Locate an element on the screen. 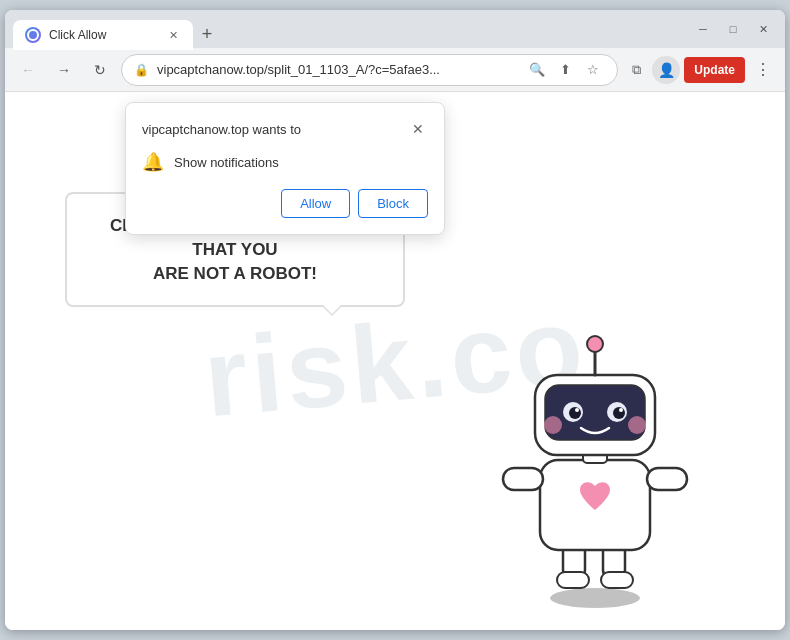 This screenshot has height=640, width=790. allow-button: Allow is located at coordinates (316, 204).